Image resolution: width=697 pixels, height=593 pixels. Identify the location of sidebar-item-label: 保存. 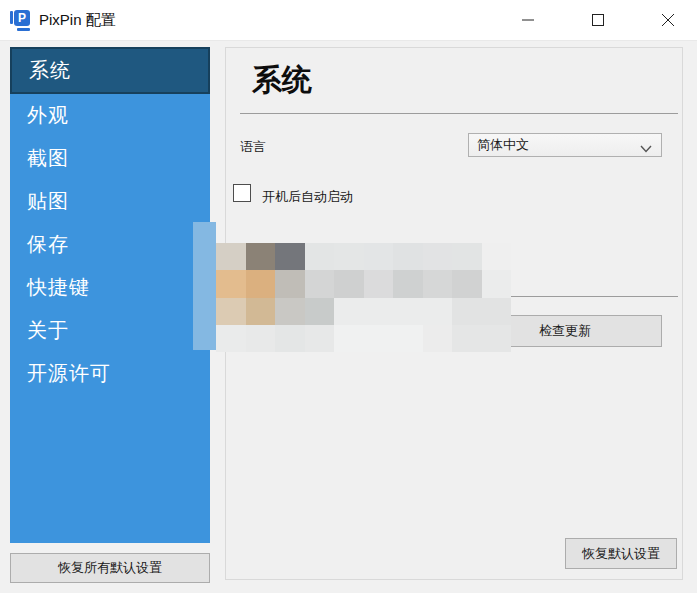
(48, 244).